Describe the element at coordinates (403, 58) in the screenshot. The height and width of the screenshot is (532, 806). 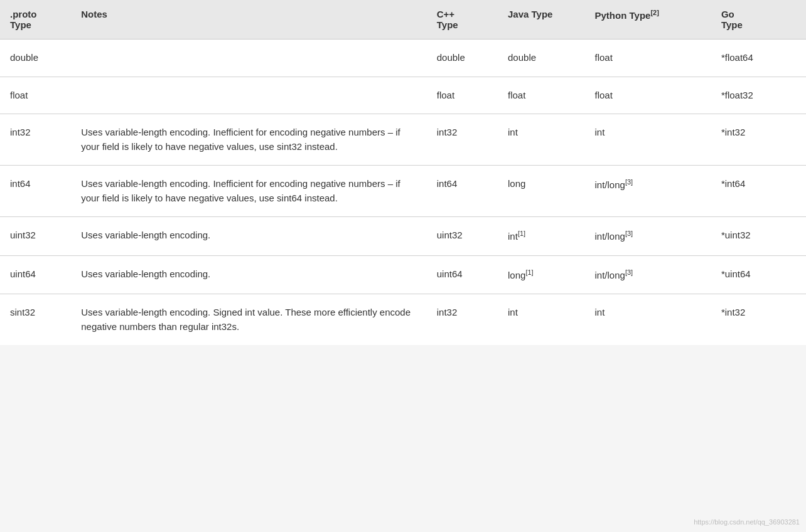
I see `table-row: doubledoubledoublefloat*float64` at that location.